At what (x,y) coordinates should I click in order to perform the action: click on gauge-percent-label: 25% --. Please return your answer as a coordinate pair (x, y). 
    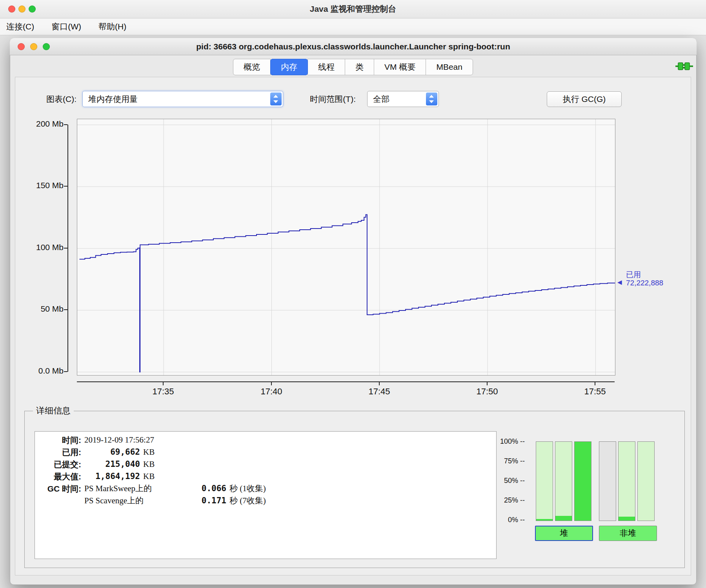
    Looking at the image, I should click on (503, 500).